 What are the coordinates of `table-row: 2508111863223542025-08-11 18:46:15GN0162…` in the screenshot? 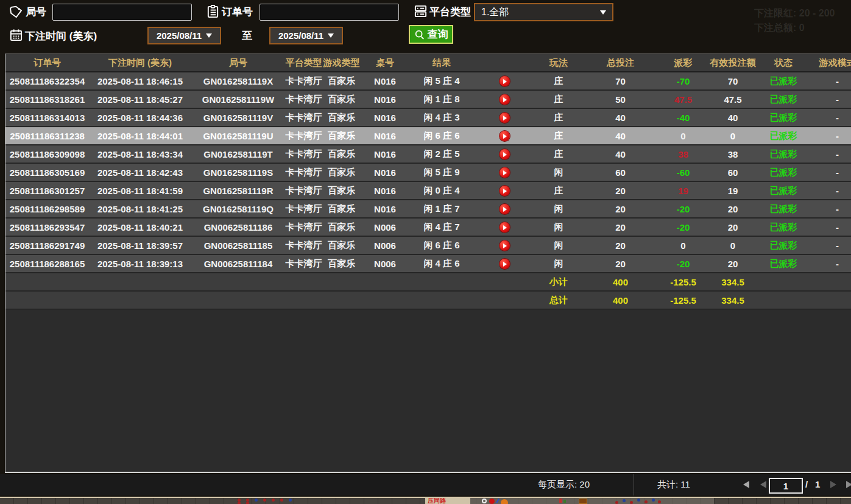 It's located at (428, 81).